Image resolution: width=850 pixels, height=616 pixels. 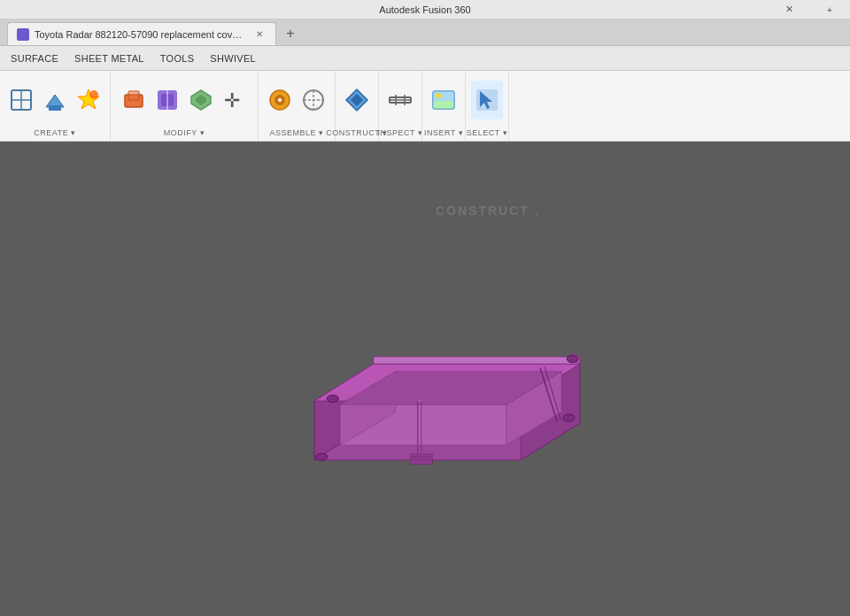 What do you see at coordinates (297, 100) in the screenshot?
I see `assemble-buttons` at bounding box center [297, 100].